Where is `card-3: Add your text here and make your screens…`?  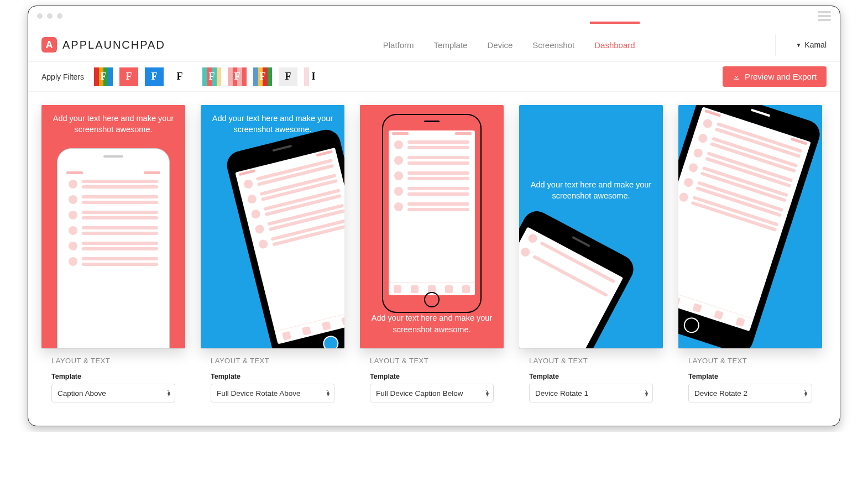 card-3: Add your text here and make your screens… is located at coordinates (432, 259).